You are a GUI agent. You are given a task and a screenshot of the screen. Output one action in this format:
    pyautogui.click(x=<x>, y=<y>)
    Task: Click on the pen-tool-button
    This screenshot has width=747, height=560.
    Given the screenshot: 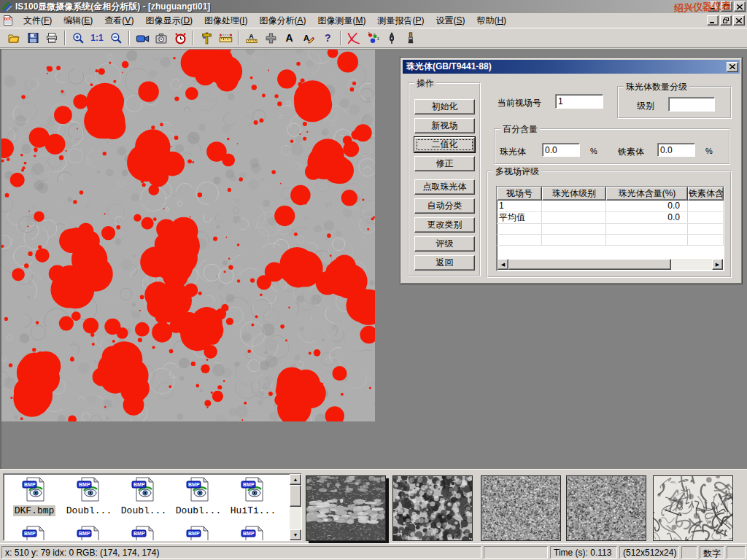 What is the action you would take?
    pyautogui.click(x=392, y=38)
    